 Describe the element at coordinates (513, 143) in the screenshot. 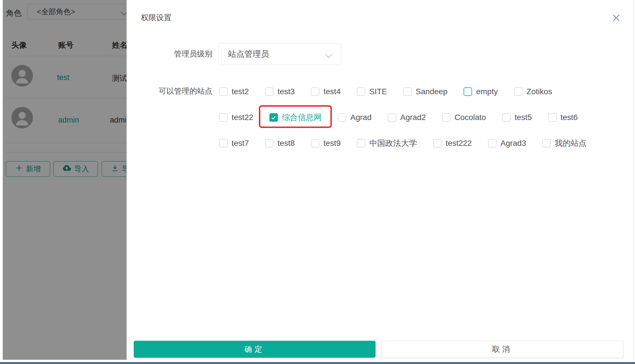

I see `site-checkbox-label: Agrad3` at that location.